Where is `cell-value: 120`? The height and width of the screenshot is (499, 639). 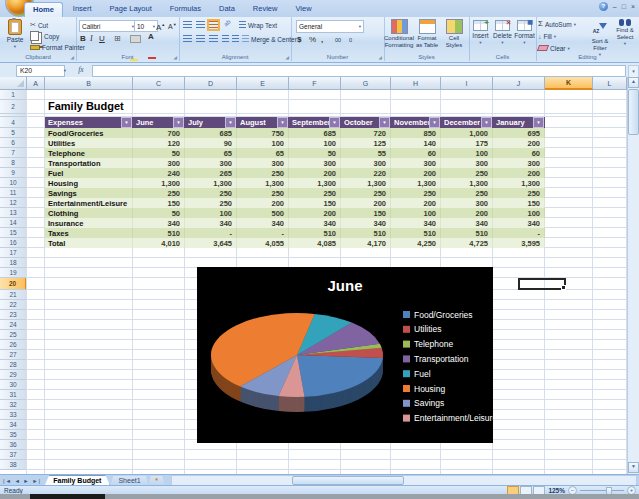
cell-value: 120 is located at coordinates (159, 143).